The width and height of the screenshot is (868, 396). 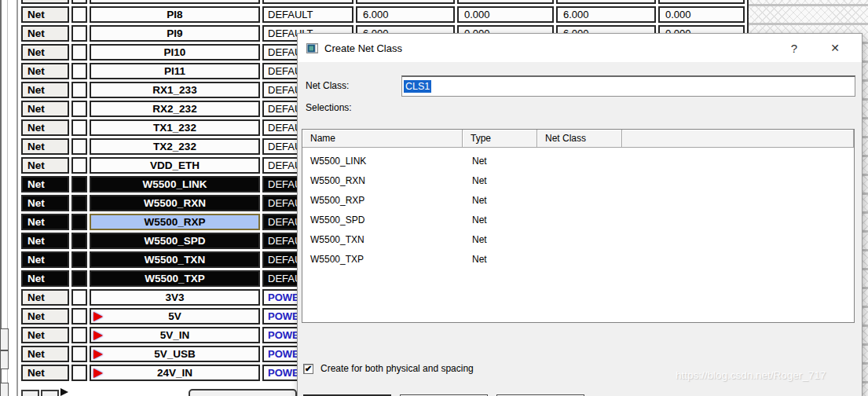 I want to click on net-name-cell: 5V, so click(x=174, y=316).